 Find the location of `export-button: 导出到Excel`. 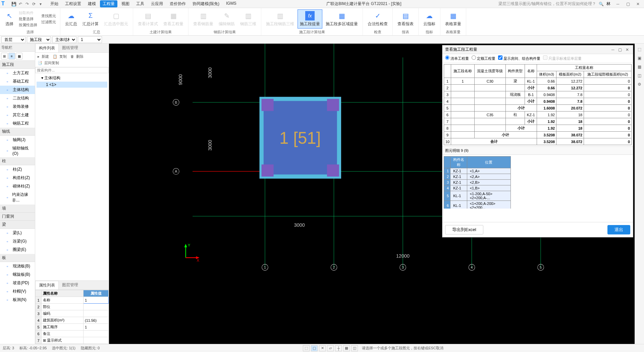

export-button: 导出到Excel is located at coordinates (464, 230).